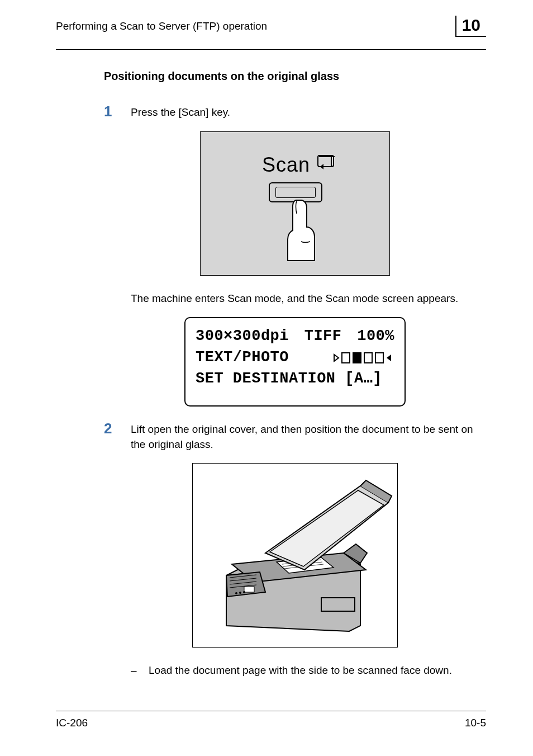 This screenshot has width=533, height=756. Describe the element at coordinates (301, 671) in the screenshot. I see `step-2-bullet-text: Load the document page with the side to …` at that location.